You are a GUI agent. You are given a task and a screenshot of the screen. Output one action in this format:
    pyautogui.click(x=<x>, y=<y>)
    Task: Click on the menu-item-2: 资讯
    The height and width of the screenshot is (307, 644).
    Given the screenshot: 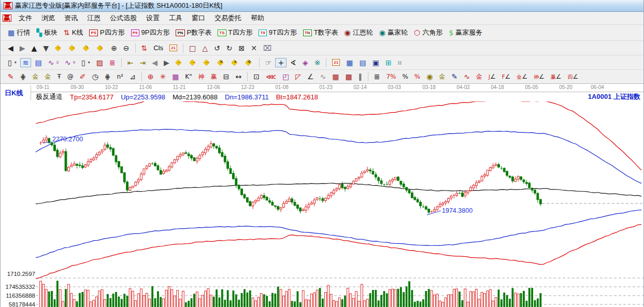 What is the action you would take?
    pyautogui.click(x=71, y=18)
    